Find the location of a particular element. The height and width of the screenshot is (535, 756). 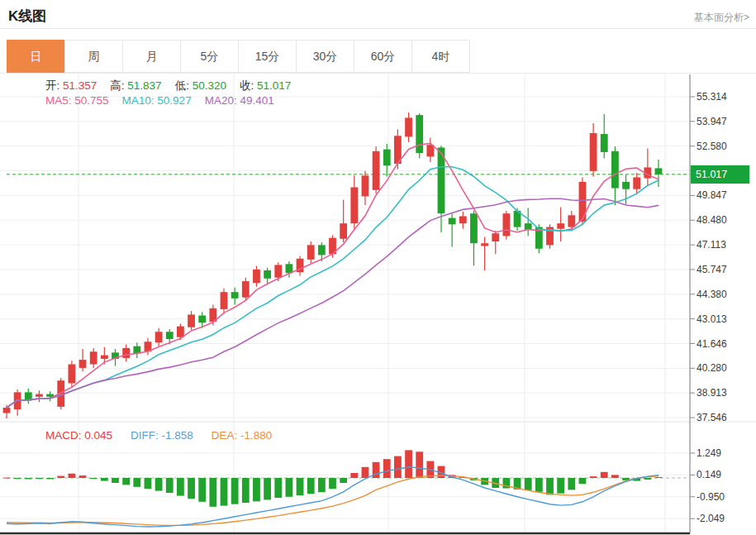

y-axis-tick: 37.546 is located at coordinates (712, 418).